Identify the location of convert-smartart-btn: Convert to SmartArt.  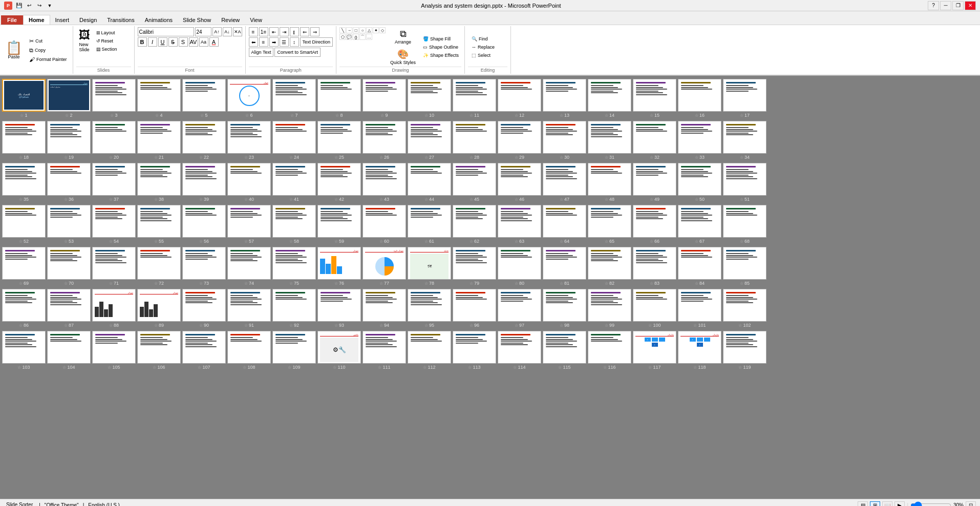
(297, 52).